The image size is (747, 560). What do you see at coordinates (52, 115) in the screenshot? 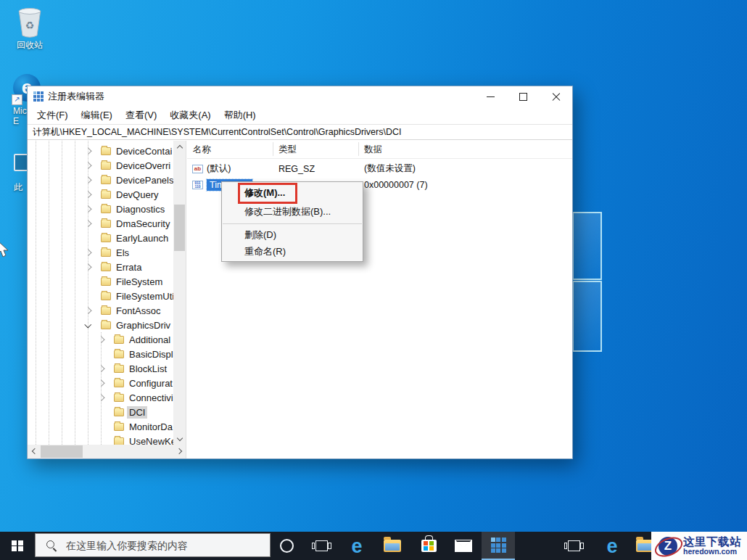
I see `menu-file: 文件(F)` at bounding box center [52, 115].